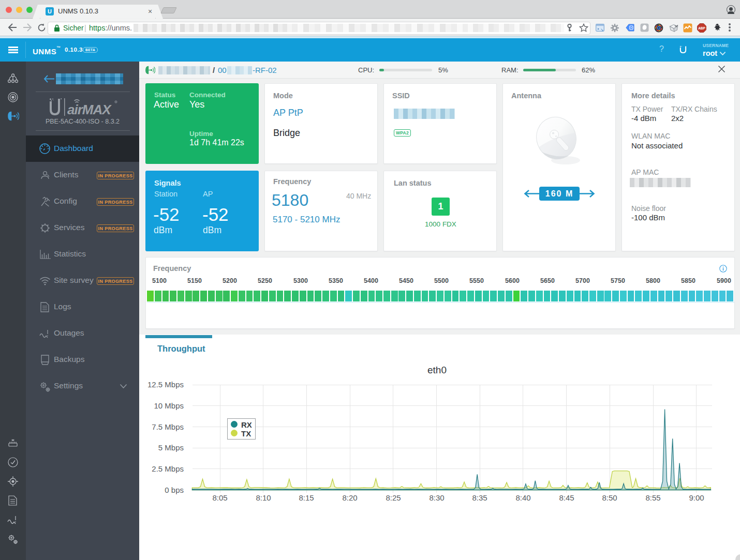 This screenshot has height=560, width=740. What do you see at coordinates (702, 28) in the screenshot?
I see `svg-text: ABP` at bounding box center [702, 28].